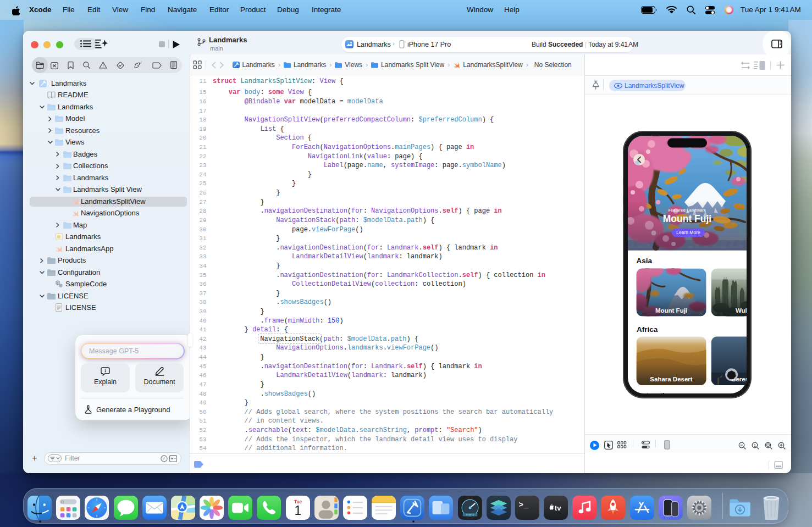  Describe the element at coordinates (688, 232) in the screenshot. I see `svg-text: Learn More` at that location.